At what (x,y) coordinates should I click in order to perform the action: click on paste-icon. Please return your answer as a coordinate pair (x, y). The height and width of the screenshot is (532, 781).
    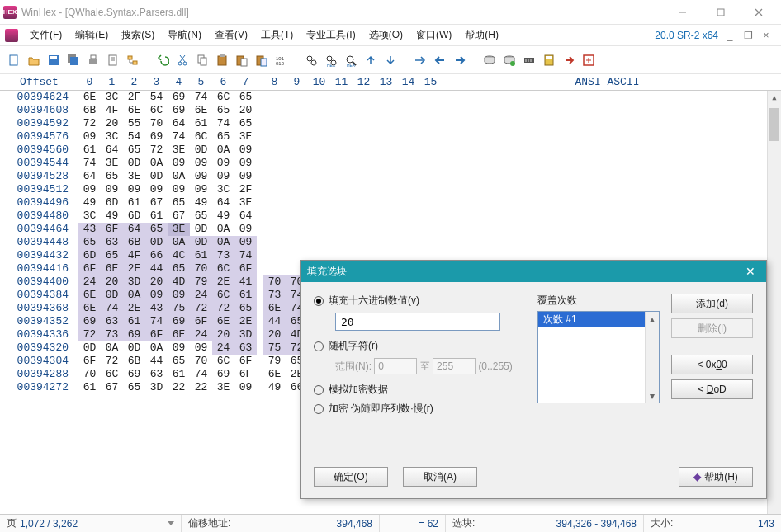
    Looking at the image, I should click on (242, 60).